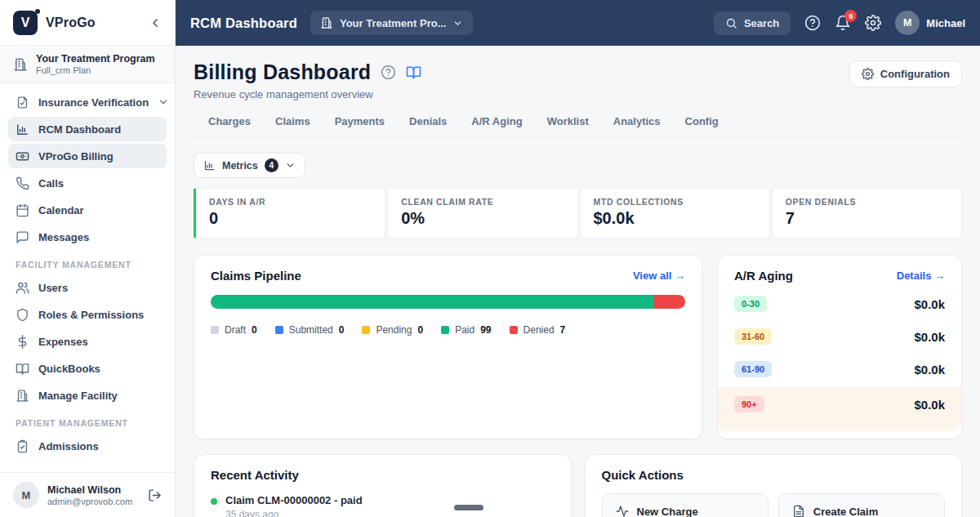 Image resolution: width=980 pixels, height=517 pixels. What do you see at coordinates (23, 369) in the screenshot?
I see `book-open-icon` at bounding box center [23, 369].